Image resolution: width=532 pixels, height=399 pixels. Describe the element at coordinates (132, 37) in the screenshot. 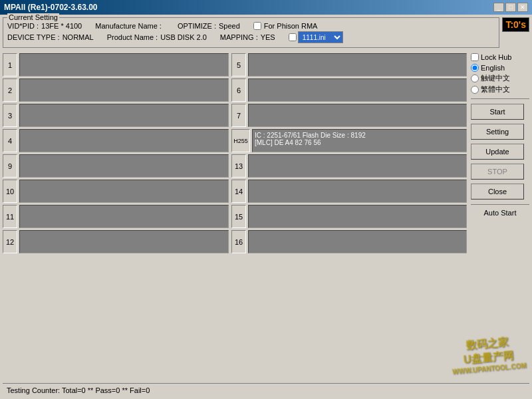

I see `product-label: Product Name :` at that location.